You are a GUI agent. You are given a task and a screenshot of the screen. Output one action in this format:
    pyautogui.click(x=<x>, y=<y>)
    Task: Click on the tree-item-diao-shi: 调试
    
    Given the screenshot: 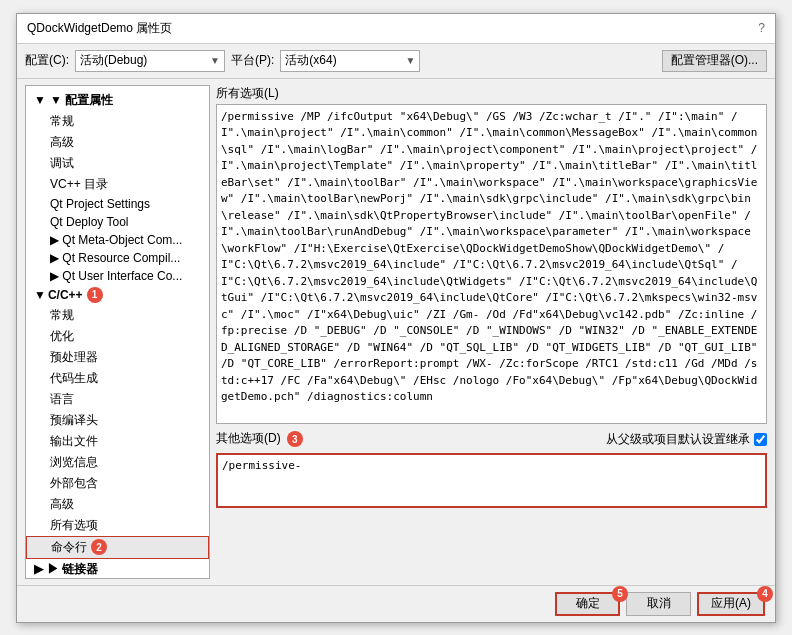 What is the action you would take?
    pyautogui.click(x=118, y=164)
    